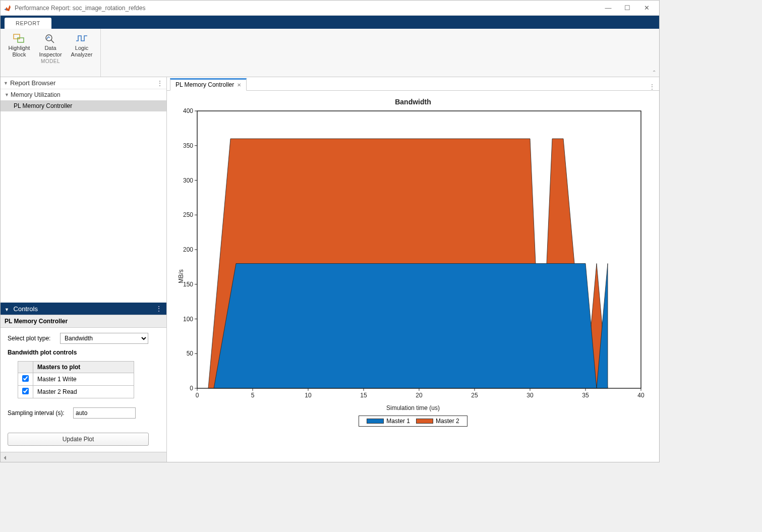  What do you see at coordinates (413, 84) in the screenshot?
I see `document-tab-bar: PL Memory Controller ✕ ⋮` at bounding box center [413, 84].